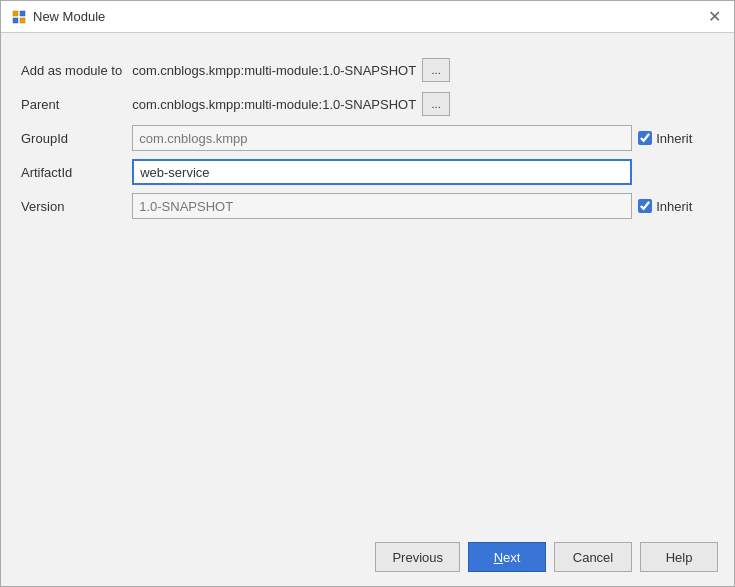  Describe the element at coordinates (382, 172) in the screenshot. I see `artifact-id-input-wrapper` at that location.